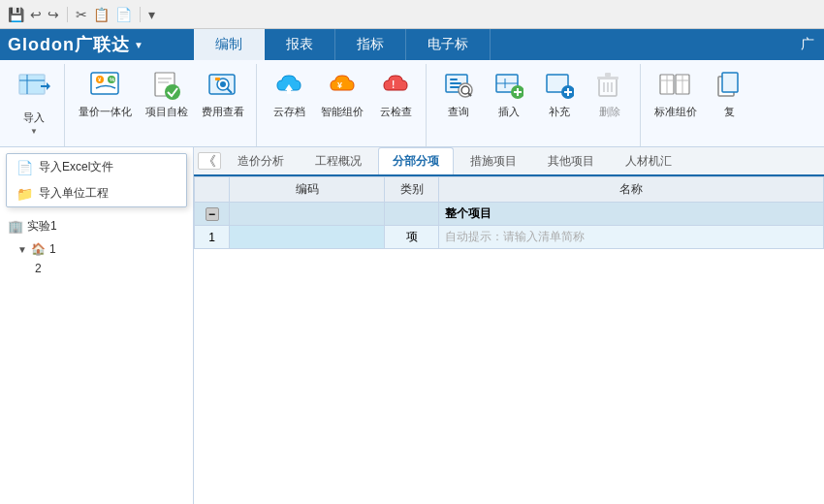  What do you see at coordinates (223, 87) in the screenshot?
I see `cost-view-icon` at bounding box center [223, 87].